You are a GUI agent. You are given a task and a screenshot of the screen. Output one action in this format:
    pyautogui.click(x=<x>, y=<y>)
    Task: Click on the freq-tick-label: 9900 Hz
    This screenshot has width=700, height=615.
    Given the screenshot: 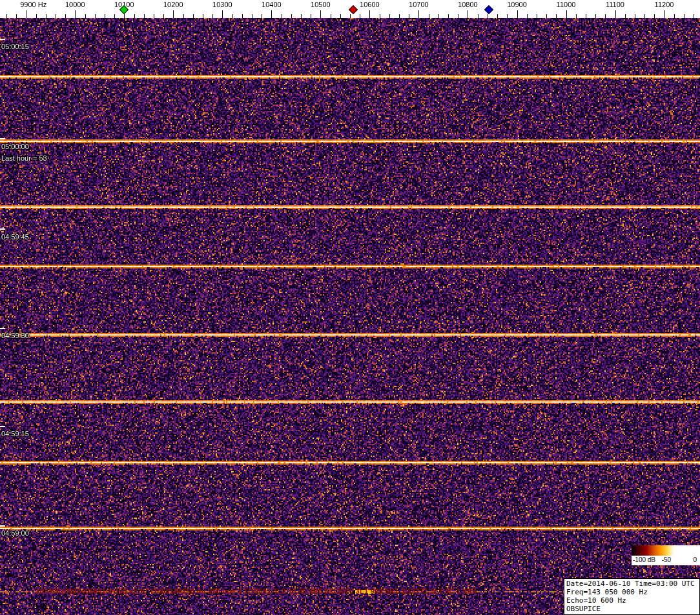 What is the action you would take?
    pyautogui.click(x=34, y=5)
    